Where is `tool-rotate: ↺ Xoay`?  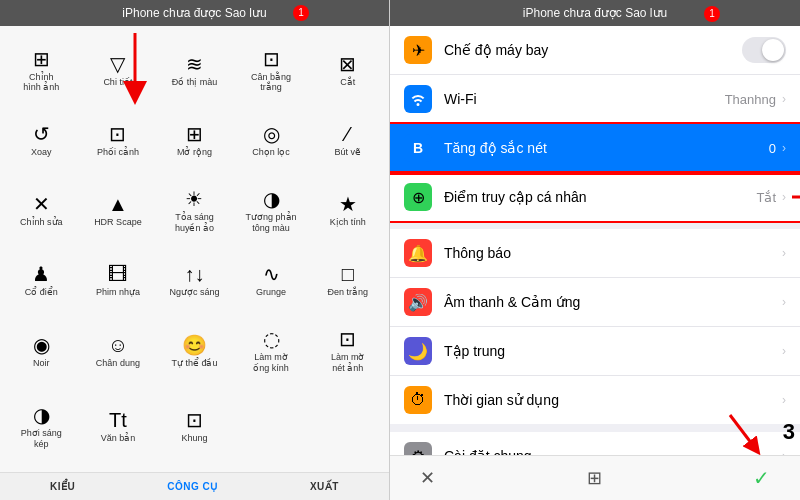 tool-rotate: ↺ Xoay is located at coordinates (42, 142).